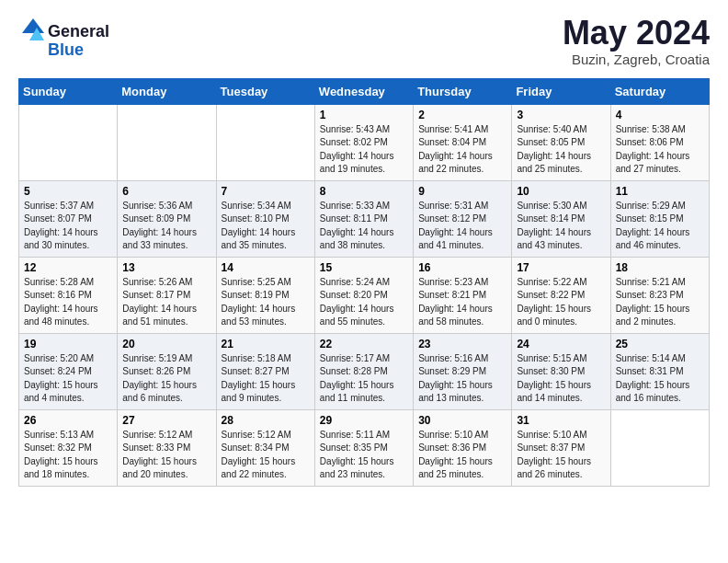  Describe the element at coordinates (69, 40) in the screenshot. I see `logo-text-block: General Blue` at that location.